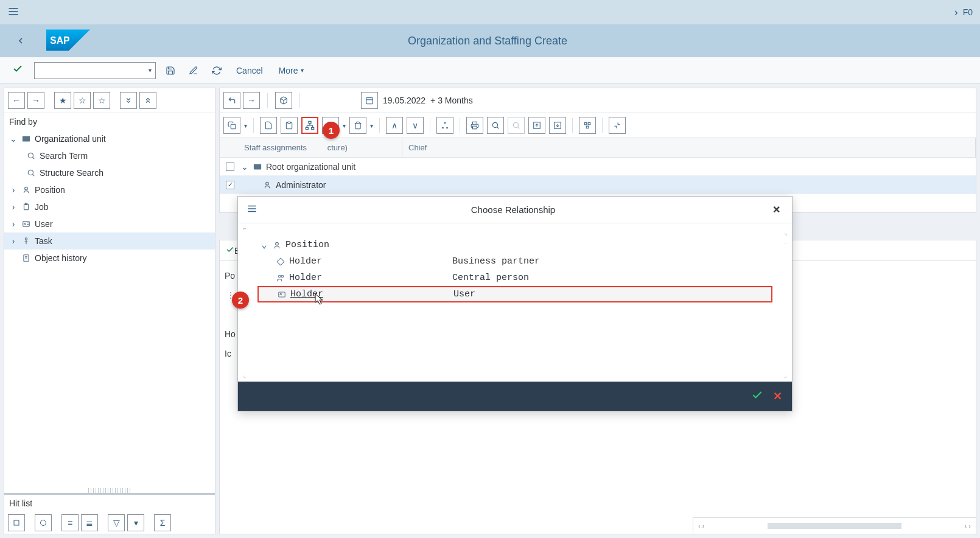  What do you see at coordinates (558, 125) in the screenshot?
I see `export-button` at bounding box center [558, 125].